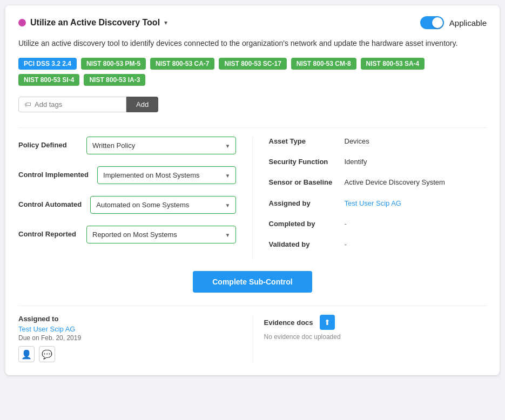  What do you see at coordinates (143, 105) in the screenshot?
I see `add-tag-button: Add` at bounding box center [143, 105].